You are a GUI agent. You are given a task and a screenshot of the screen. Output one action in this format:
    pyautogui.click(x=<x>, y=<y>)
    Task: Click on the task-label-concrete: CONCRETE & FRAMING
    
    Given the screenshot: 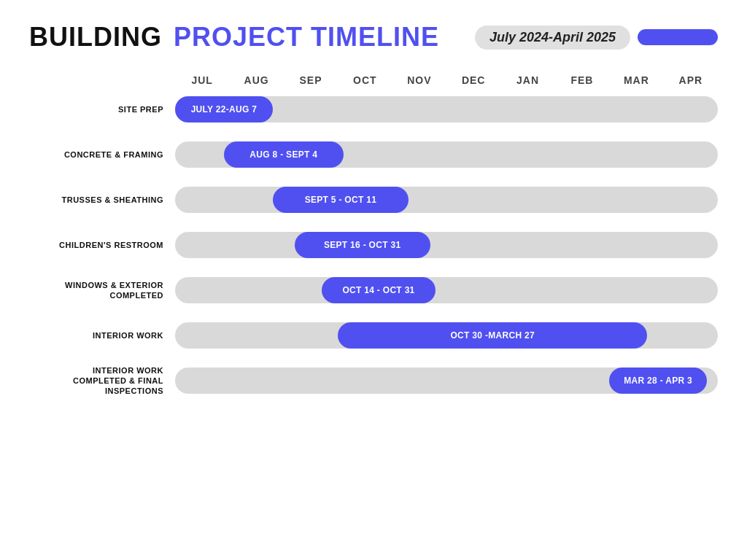 What is the action you would take?
    pyautogui.click(x=102, y=155)
    